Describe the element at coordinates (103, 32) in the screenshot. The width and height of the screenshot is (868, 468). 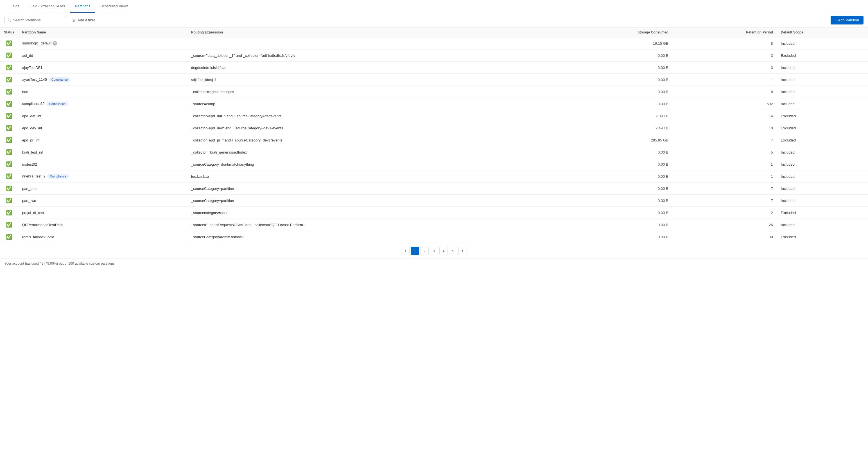
I see `col-header-partition-name: Partition Name` at that location.